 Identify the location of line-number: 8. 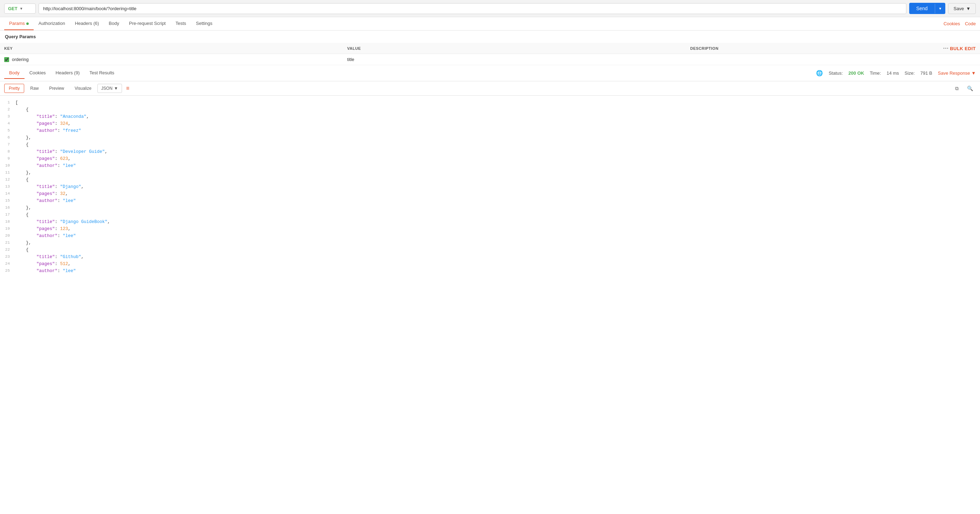
(8, 151).